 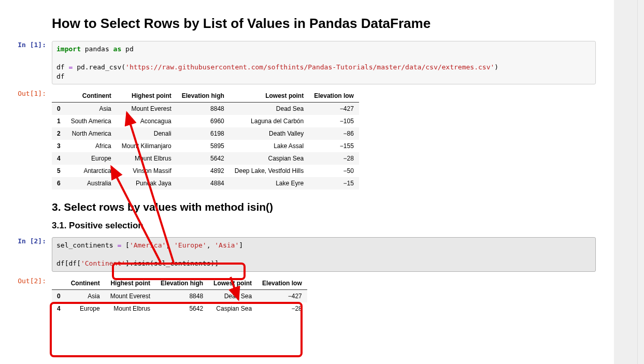 What do you see at coordinates (205, 171) in the screenshot?
I see `table-row: 5AntarcticaVinson Massif4892Deep Lake, V…` at bounding box center [205, 171].